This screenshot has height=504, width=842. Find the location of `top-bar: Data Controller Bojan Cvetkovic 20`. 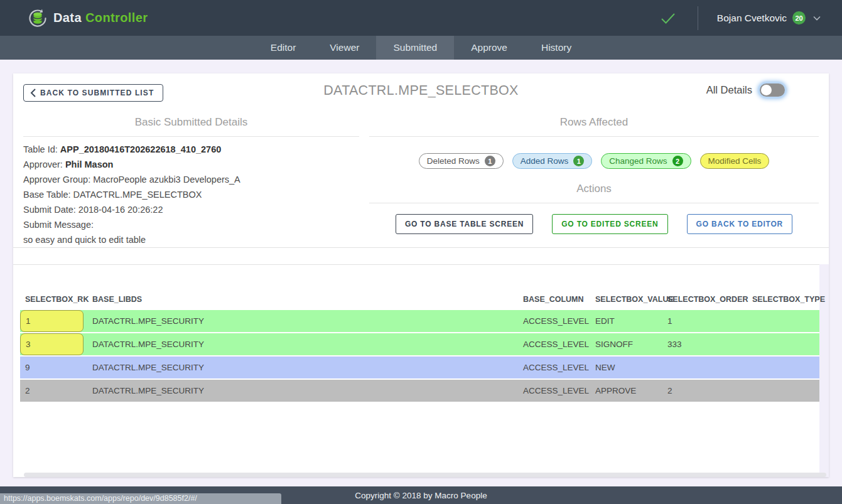

top-bar: Data Controller Bojan Cvetkovic 20 is located at coordinates (421, 18).